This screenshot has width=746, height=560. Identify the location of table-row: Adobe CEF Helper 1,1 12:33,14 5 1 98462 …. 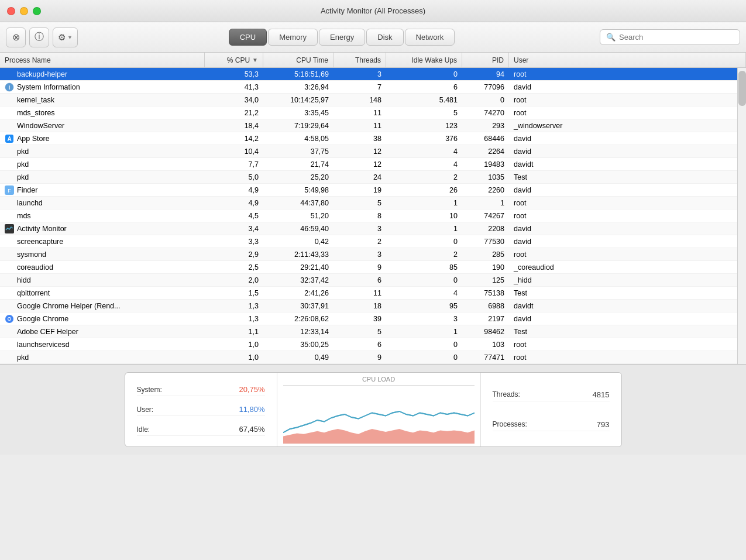
(369, 332).